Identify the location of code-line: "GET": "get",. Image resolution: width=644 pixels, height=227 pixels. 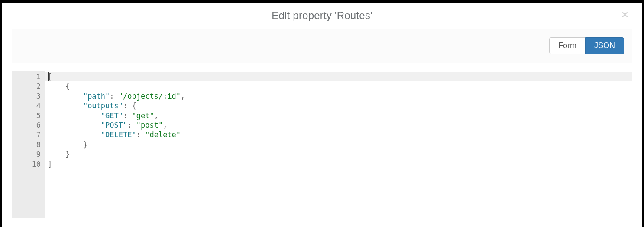
(339, 116).